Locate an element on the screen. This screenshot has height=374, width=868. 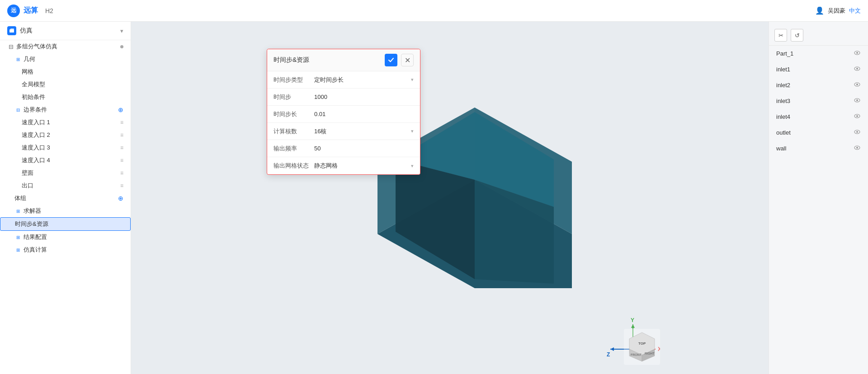
sidebar-item-time-resource: 时间步&资源 is located at coordinates (65, 224).